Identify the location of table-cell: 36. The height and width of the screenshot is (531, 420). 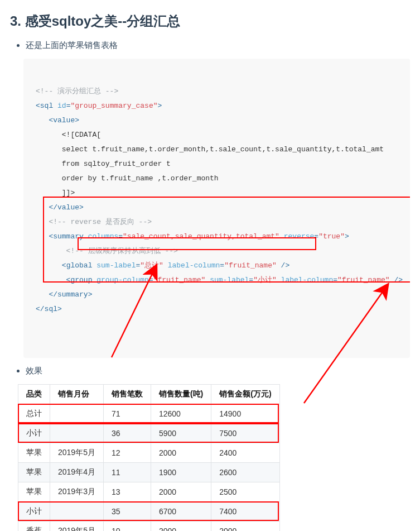
(127, 433).